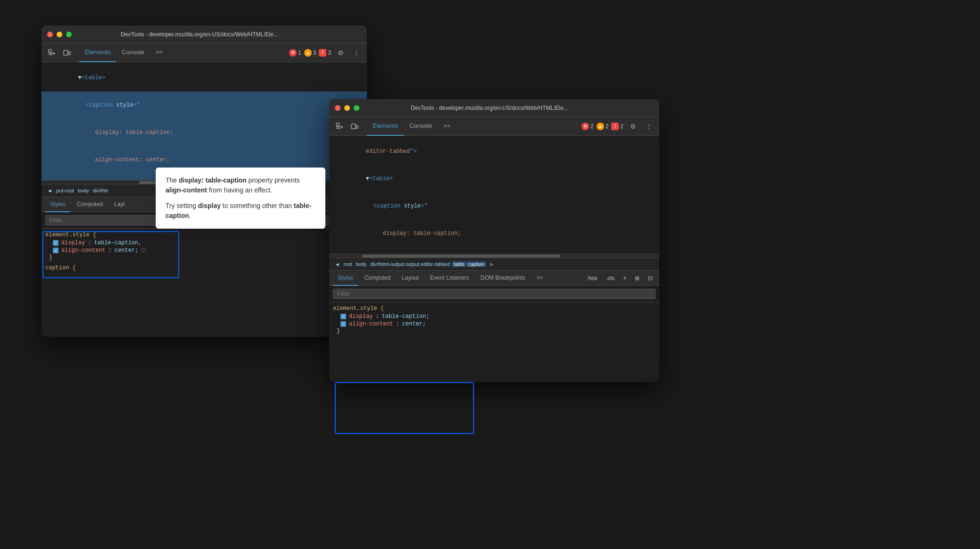  I want to click on tab-elements-2: Elements, so click(385, 126).